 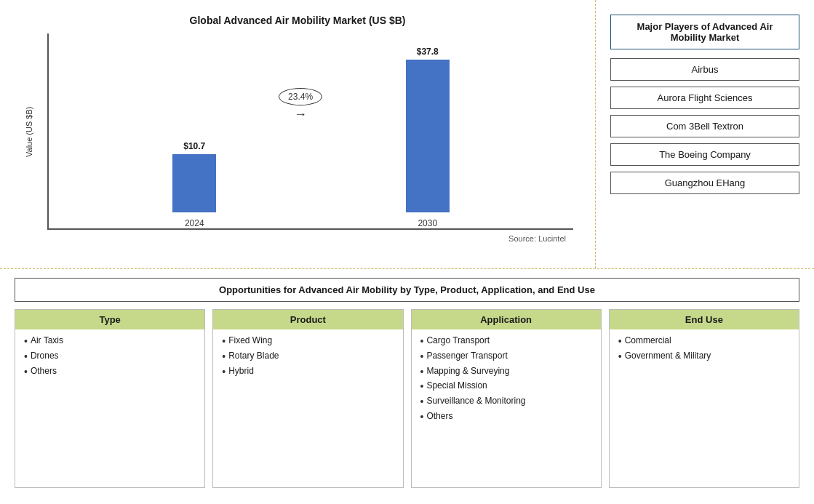 What do you see at coordinates (308, 372) in the screenshot?
I see `list-item: •Hybrid` at bounding box center [308, 372].